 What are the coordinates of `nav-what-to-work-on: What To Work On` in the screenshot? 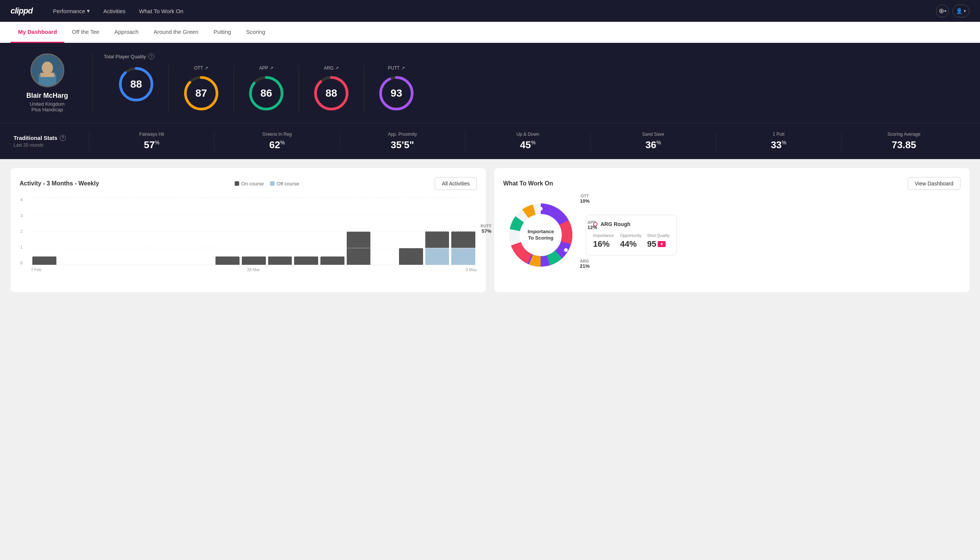 It's located at (161, 11).